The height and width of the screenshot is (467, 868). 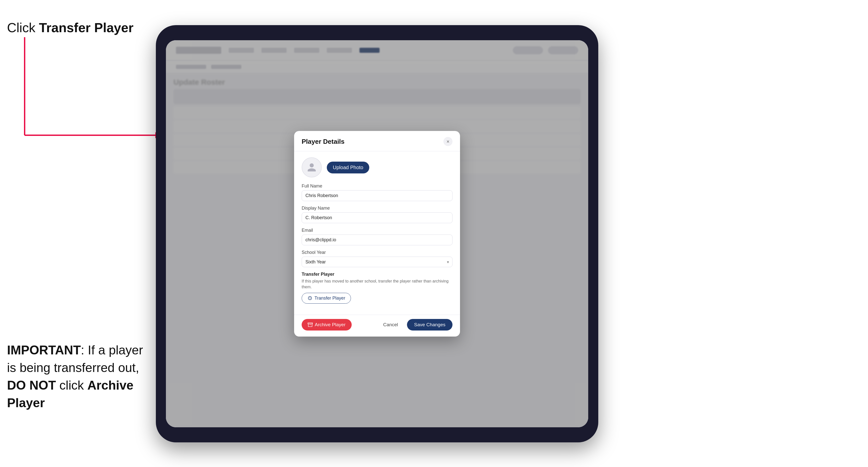 I want to click on user-avatar-icon, so click(x=312, y=167).